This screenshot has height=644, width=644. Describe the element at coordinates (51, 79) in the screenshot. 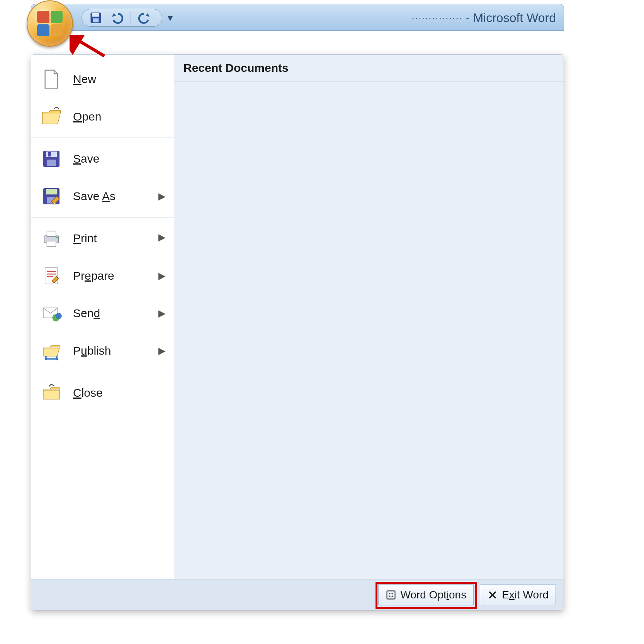

I see `new-document-icon` at that location.